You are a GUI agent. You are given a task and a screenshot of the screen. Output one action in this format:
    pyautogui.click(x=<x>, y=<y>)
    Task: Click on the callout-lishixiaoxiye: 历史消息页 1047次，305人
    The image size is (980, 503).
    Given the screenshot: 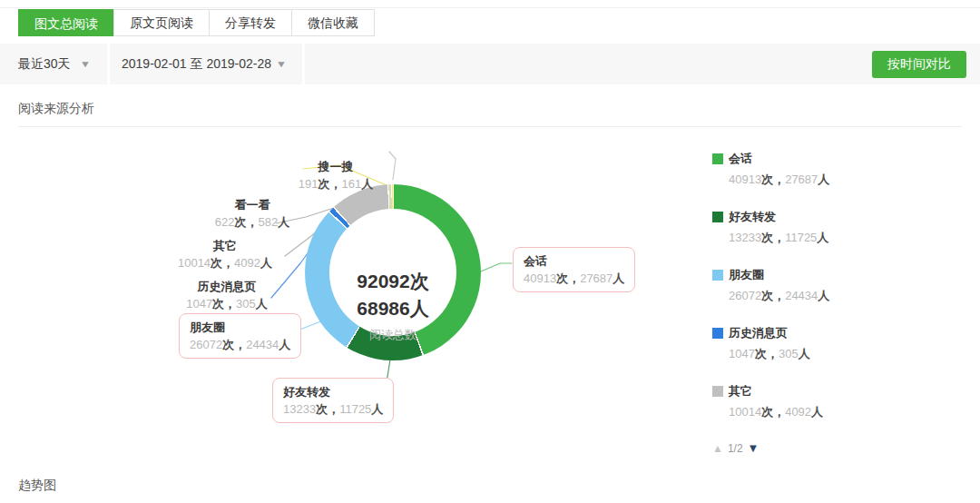 What is the action you would take?
    pyautogui.click(x=227, y=295)
    